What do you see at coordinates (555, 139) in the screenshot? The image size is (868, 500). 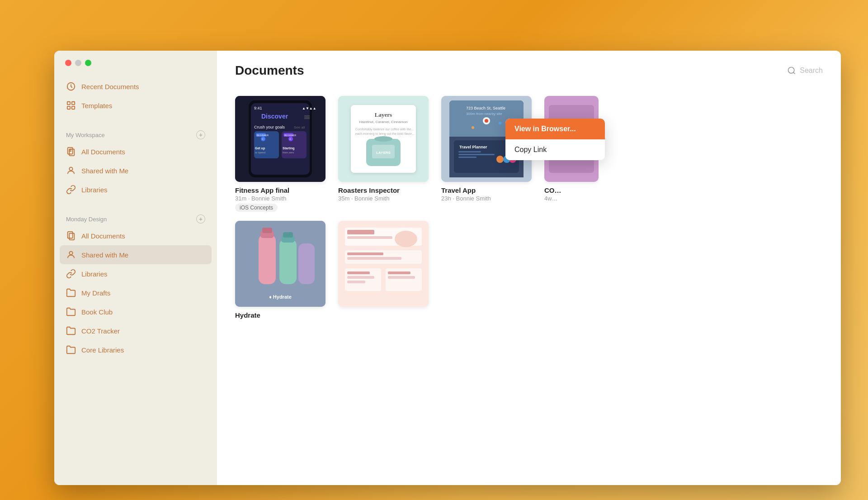 I see `context-menu: View in Browser... Copy Link` at bounding box center [555, 139].